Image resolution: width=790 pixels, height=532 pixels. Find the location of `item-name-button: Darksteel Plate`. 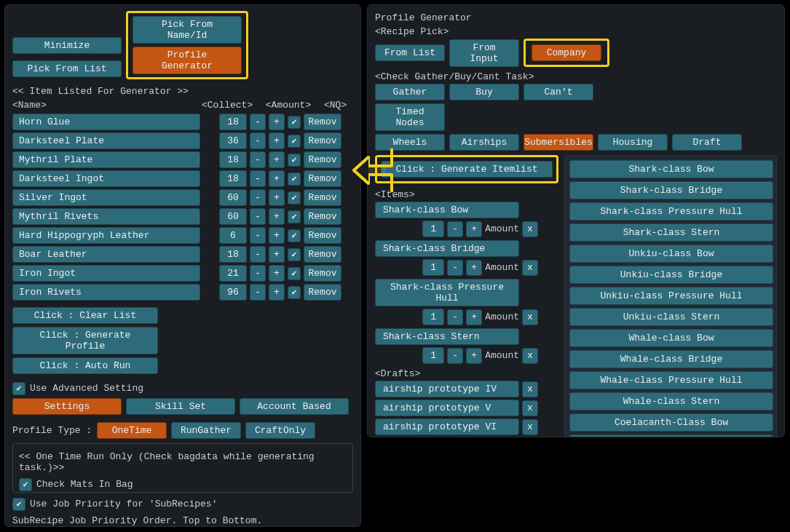

item-name-button: Darksteel Plate is located at coordinates (106, 141).